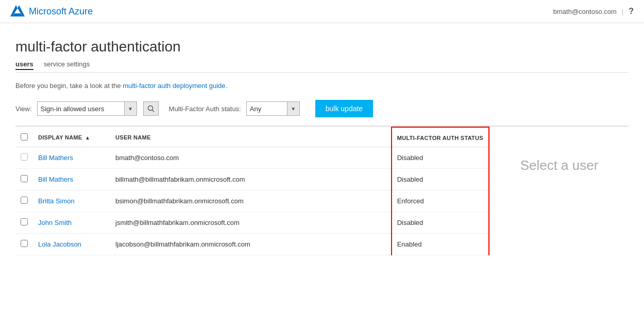  What do you see at coordinates (88, 138) in the screenshot?
I see `sort-arrow-icon: ▲` at bounding box center [88, 138].